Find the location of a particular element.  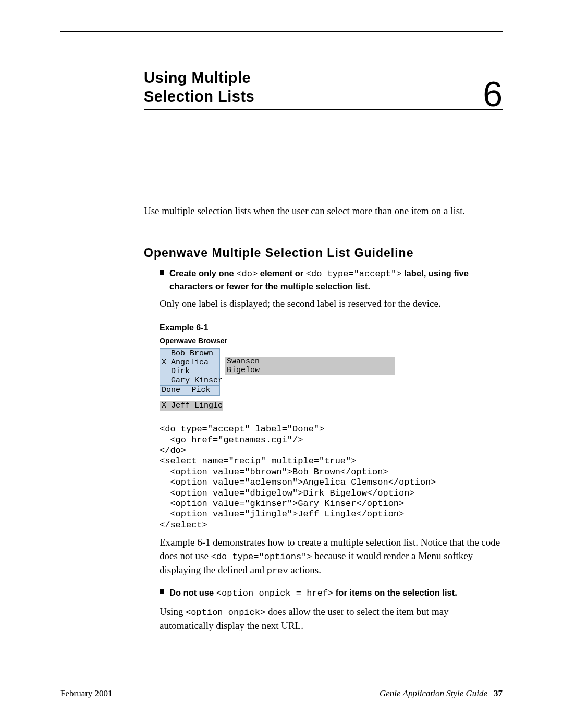

chapter-title: Using Multiple Selection Lists is located at coordinates (199, 88).